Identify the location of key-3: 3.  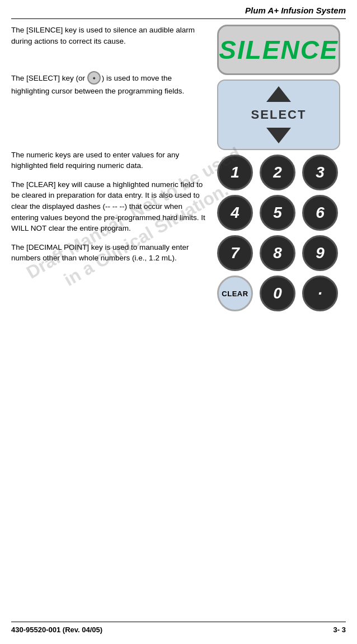
(320, 172).